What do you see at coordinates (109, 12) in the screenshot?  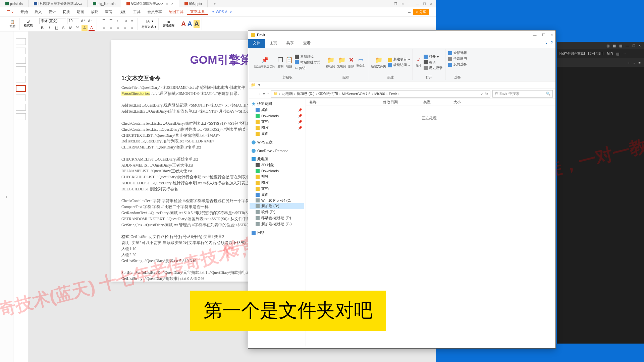 I see `menu-review: 审阅` at bounding box center [109, 12].